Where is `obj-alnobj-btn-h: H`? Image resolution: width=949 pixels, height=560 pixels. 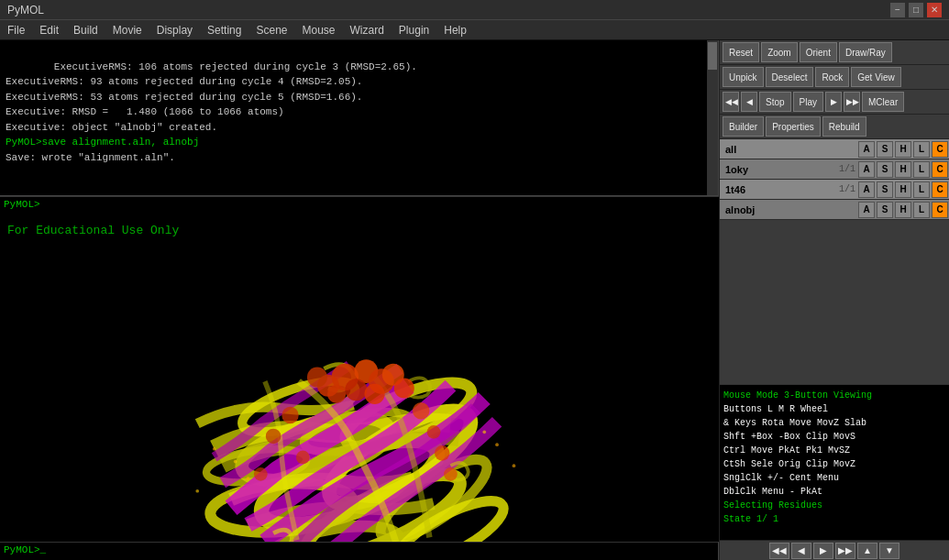
obj-alnobj-btn-h: H is located at coordinates (903, 210).